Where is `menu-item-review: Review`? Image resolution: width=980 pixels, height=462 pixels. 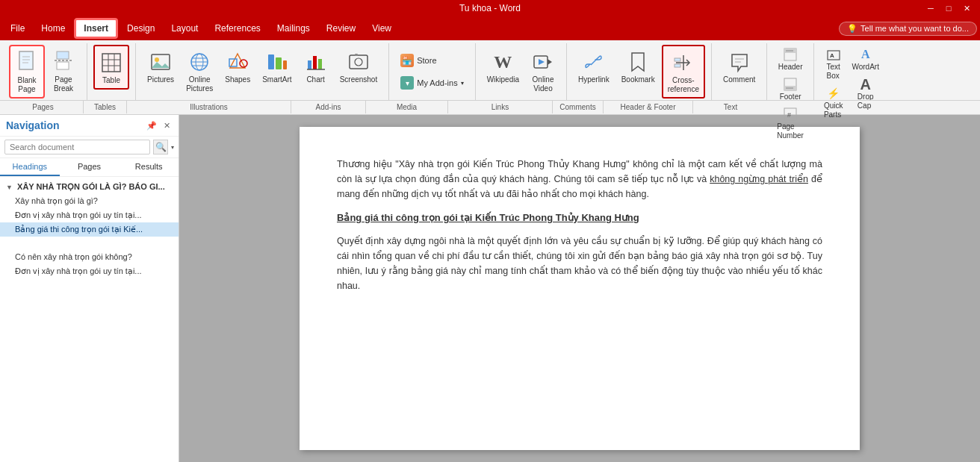 menu-item-review: Review is located at coordinates (341, 28).